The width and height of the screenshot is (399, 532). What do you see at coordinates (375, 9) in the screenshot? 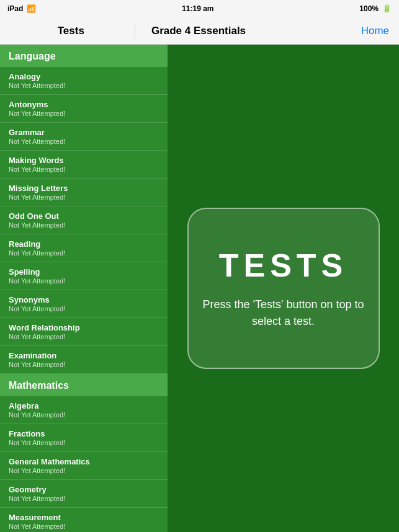
I see `status-right: 100% 🔋` at bounding box center [375, 9].